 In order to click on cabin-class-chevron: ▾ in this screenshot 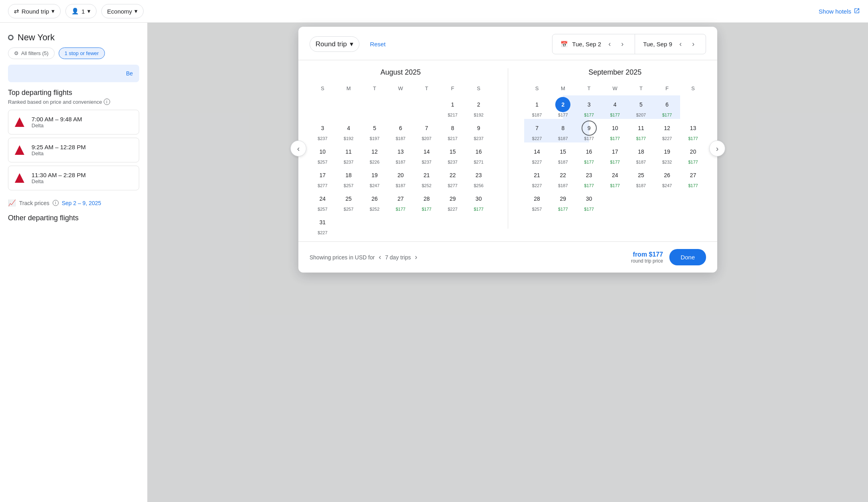, I will do `click(136, 11)`.